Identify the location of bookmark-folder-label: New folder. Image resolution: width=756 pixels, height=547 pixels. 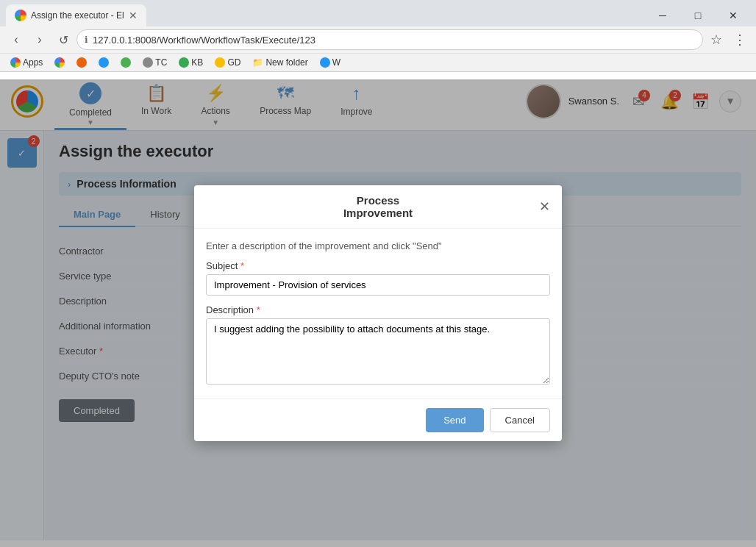
(287, 62).